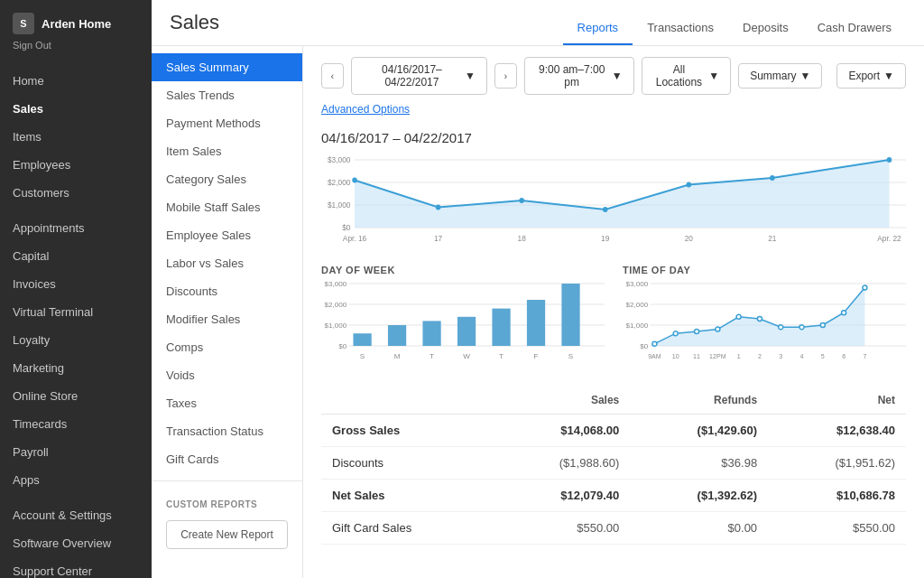 This screenshot has height=578, width=924. I want to click on nav-item-sales: Item Sales, so click(227, 152).